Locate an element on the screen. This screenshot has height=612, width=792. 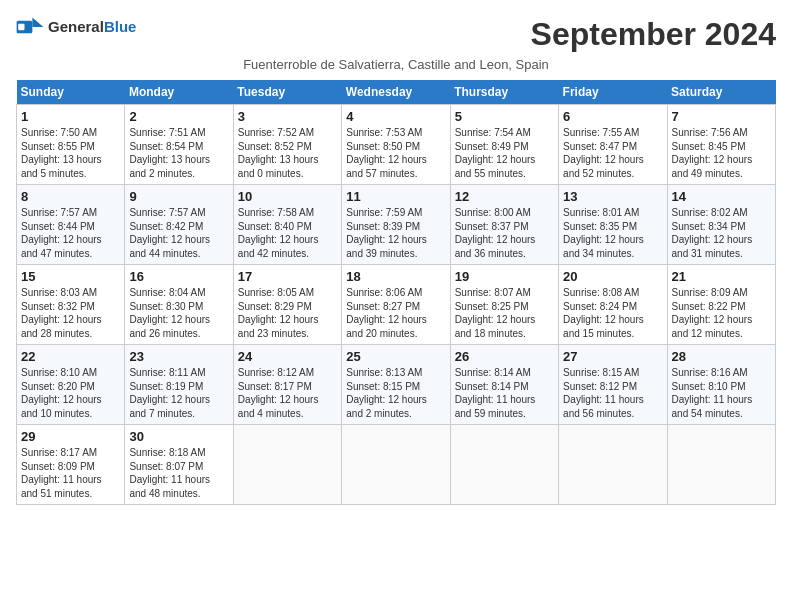
day-number: 30 is located at coordinates (178, 436).